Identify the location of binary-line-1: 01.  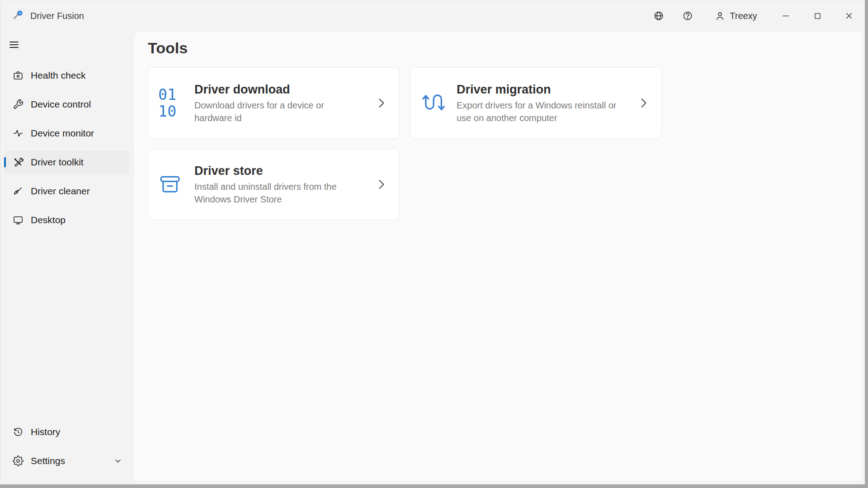
(167, 95).